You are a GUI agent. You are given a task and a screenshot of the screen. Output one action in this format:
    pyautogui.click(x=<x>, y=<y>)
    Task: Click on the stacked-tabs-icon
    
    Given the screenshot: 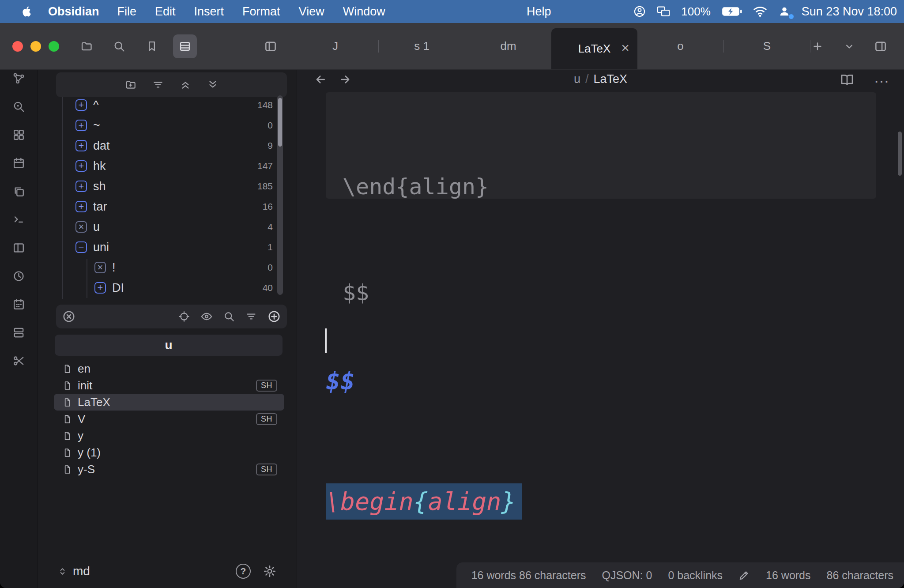 What is the action you would take?
    pyautogui.click(x=185, y=46)
    